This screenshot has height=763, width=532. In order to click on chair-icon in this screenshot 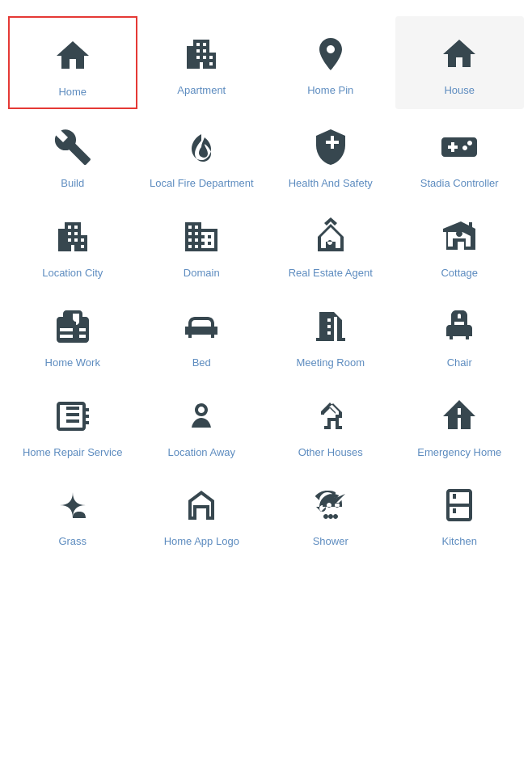, I will do `click(459, 327)`.